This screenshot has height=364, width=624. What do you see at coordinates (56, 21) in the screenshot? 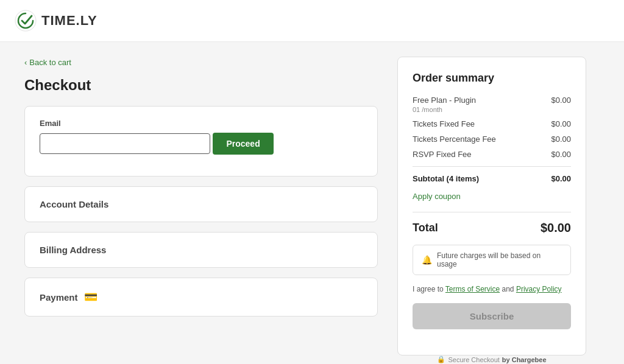
I see `logo-container: TIME.LY` at bounding box center [56, 21].